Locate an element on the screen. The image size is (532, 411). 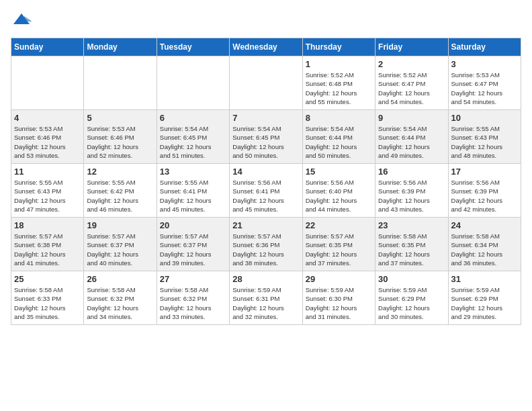
day-number: 8 is located at coordinates (339, 118).